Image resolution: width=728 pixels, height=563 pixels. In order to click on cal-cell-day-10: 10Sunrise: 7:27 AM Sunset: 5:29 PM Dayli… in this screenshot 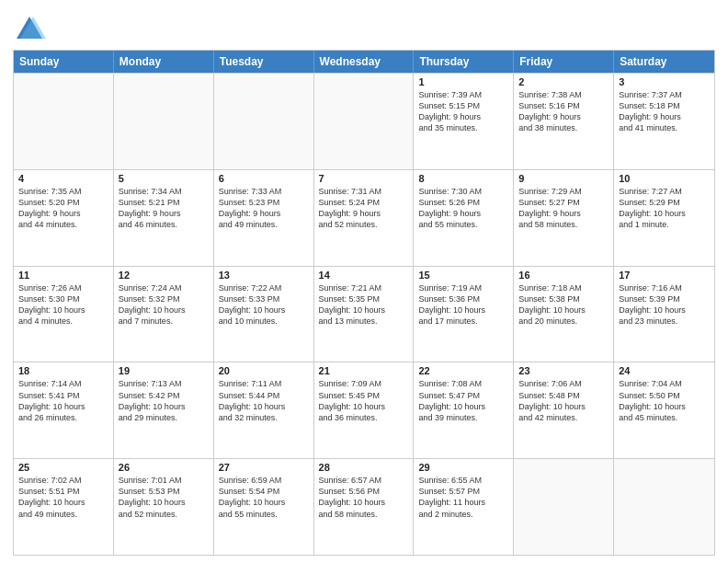, I will do `click(664, 218)`.